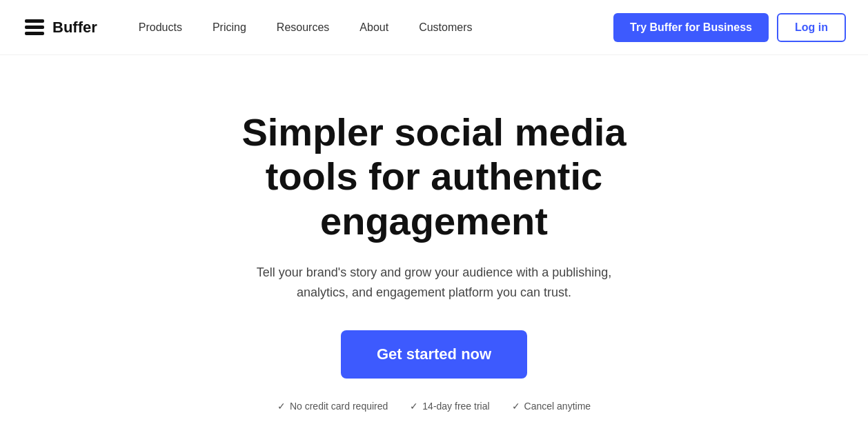 This screenshot has height=433, width=868. What do you see at coordinates (434, 283) in the screenshot?
I see `hero-subtitle: Tell your brand's story and grow your au…` at bounding box center [434, 283].